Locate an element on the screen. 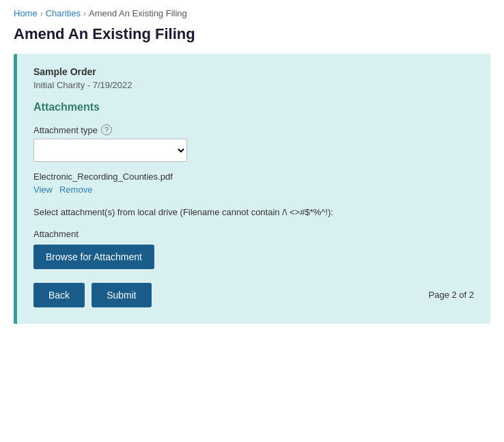 The image size is (504, 442). page-indicator: Page 2 of 2 is located at coordinates (452, 295).